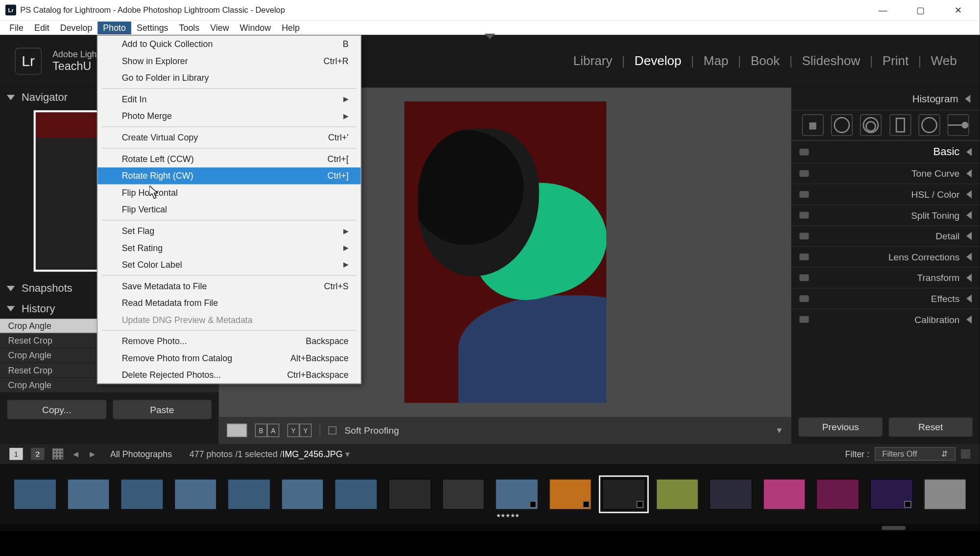 This screenshot has height=556, width=980. What do you see at coordinates (229, 264) in the screenshot?
I see `menu-item-set-color-label: Set Color Label▶` at bounding box center [229, 264].